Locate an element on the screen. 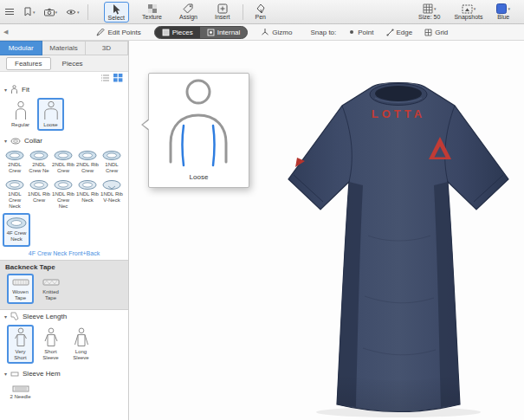  collapse-panel-icon: ◀ is located at coordinates (5, 32).